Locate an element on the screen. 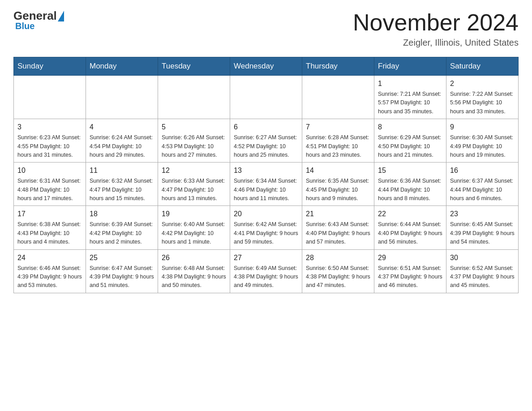  day-info: Sunrise: 7:22 AM Sunset: 5:56 PM Dayligh… is located at coordinates (482, 103).